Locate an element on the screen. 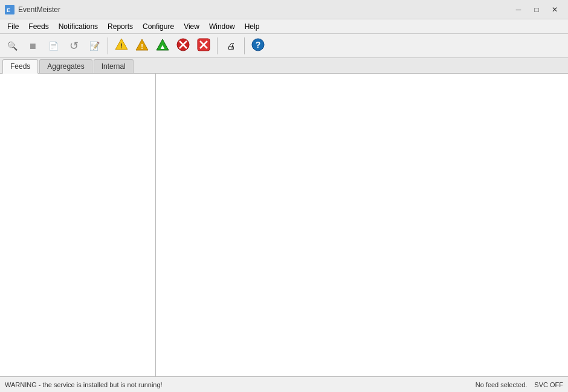 The width and height of the screenshot is (568, 392). remove-icon is located at coordinates (204, 46).